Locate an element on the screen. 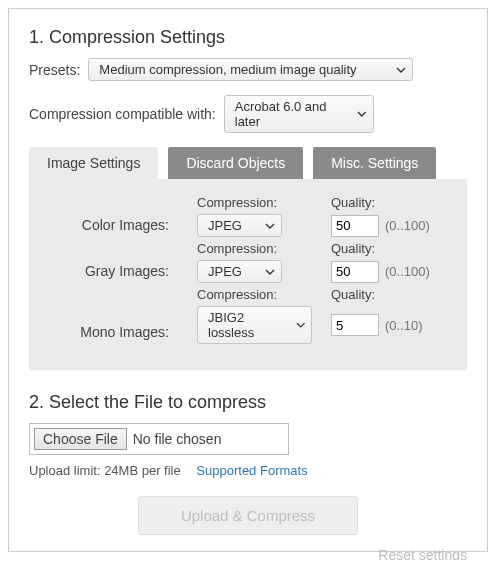 The width and height of the screenshot is (500, 562). mono-quality-input is located at coordinates (355, 325).